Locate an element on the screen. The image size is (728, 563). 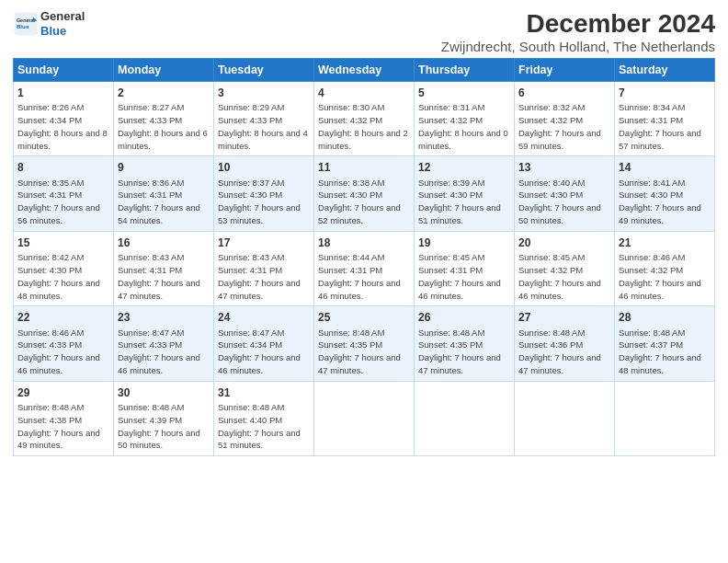
day-number: 14 is located at coordinates (665, 167).